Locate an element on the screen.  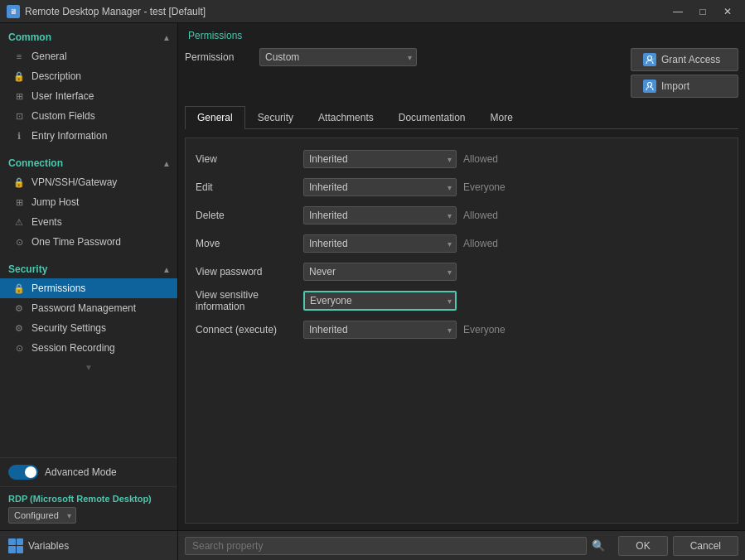
sidebar-item-ui-label: User Interface is located at coordinates (63, 96).